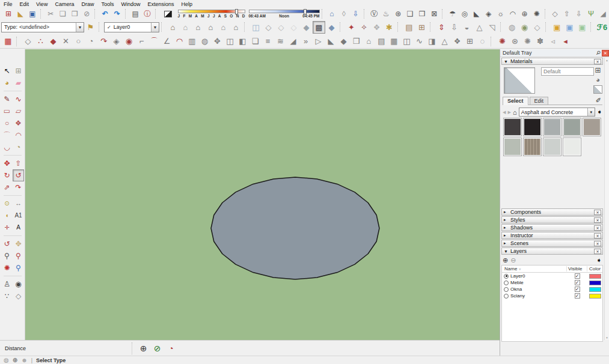 The width and height of the screenshot is (609, 364). Describe the element at coordinates (7, 256) in the screenshot. I see `zoom-tool: ⚲` at that location.